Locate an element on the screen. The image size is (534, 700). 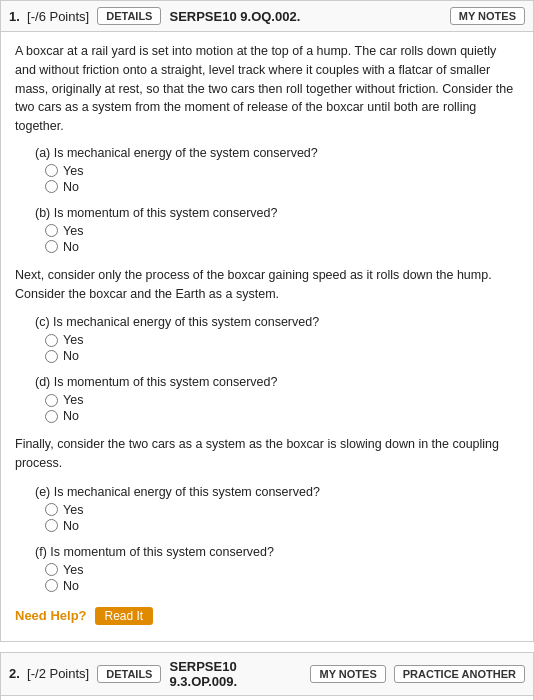
question-e-yes: Yes is located at coordinates (277, 510).